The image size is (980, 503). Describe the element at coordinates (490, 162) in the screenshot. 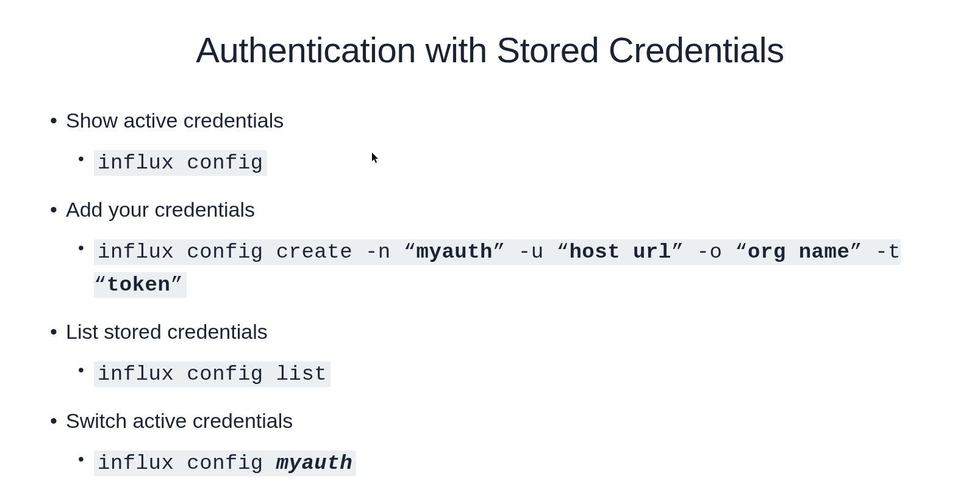

I see `sub-list: influx config` at that location.